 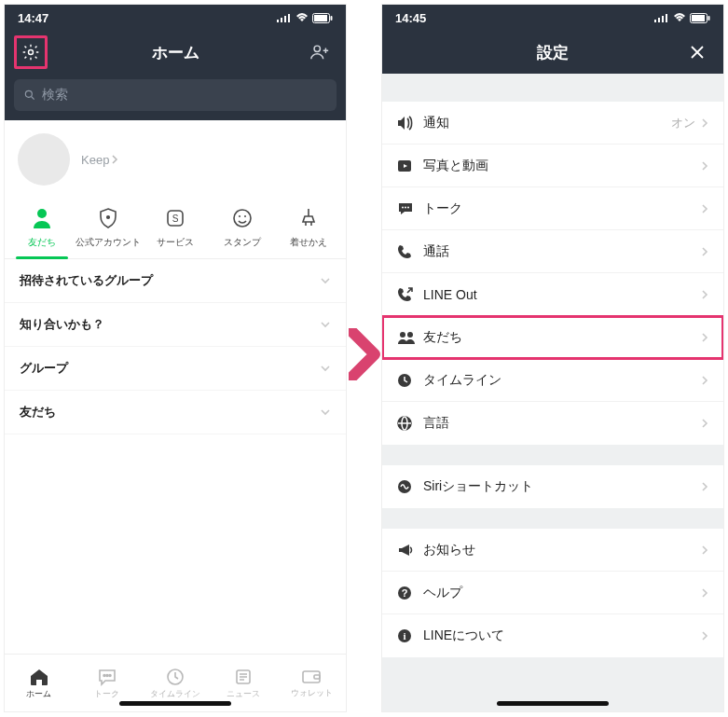 What do you see at coordinates (662, 18) in the screenshot?
I see `signal-icon` at bounding box center [662, 18].